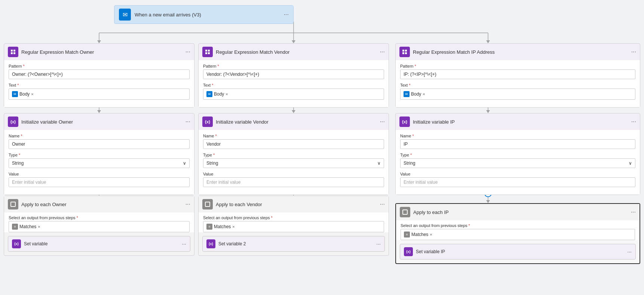 This screenshot has height=295, width=644. Describe the element at coordinates (296, 205) in the screenshot. I see `apply-vendor-title: Apply to each Vendor` at that location.